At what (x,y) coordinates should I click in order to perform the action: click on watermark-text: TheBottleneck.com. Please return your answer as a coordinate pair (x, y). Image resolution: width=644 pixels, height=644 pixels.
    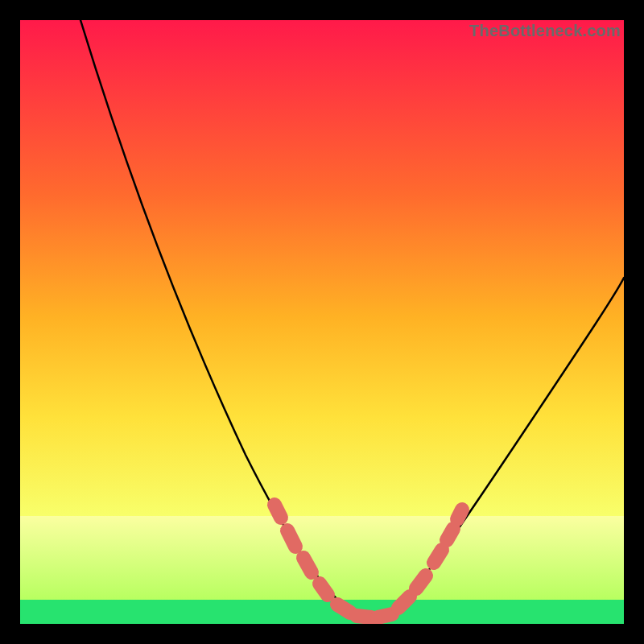
    Looking at the image, I should click on (545, 31).